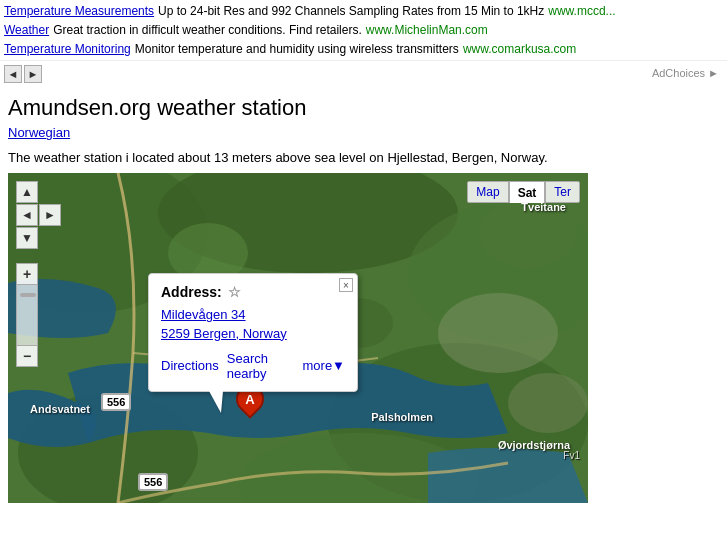 Image resolution: width=727 pixels, height=545 pixels. I want to click on zoom-slider-thumb, so click(28, 295).